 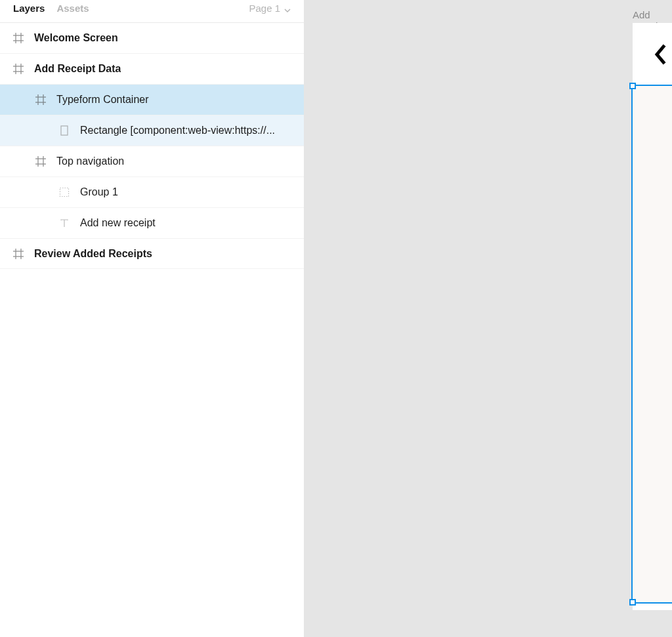 What do you see at coordinates (633, 602) in the screenshot?
I see `resize-handle-bottom-left` at bounding box center [633, 602].